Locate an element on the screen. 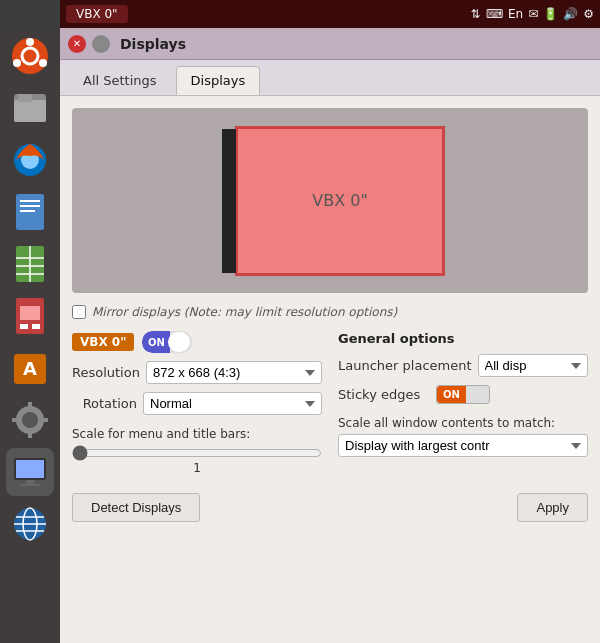 The image size is (600, 643). right-settings: General options Launcher placement All d… is located at coordinates (463, 403).